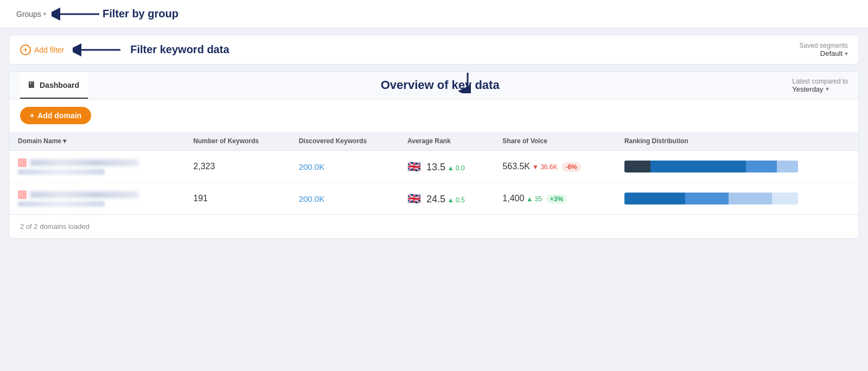  Describe the element at coordinates (824, 46) in the screenshot. I see `saved-segments-label: Saved segments` at that location.